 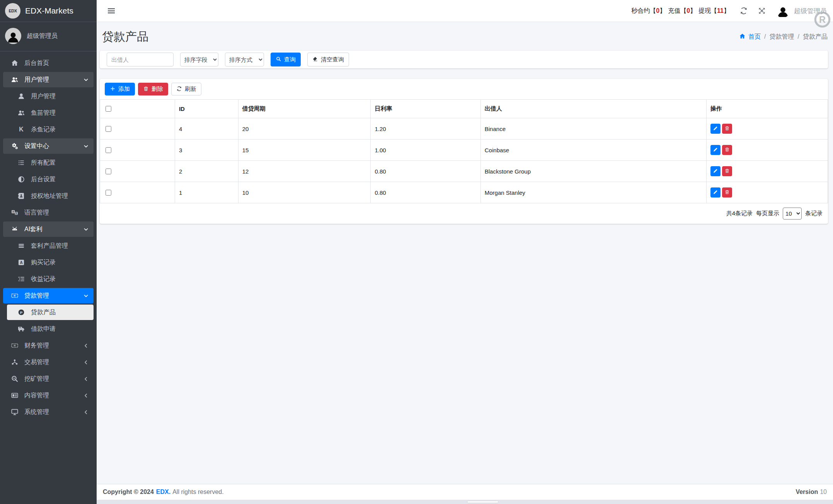 I want to click on truck-icon, so click(x=21, y=329).